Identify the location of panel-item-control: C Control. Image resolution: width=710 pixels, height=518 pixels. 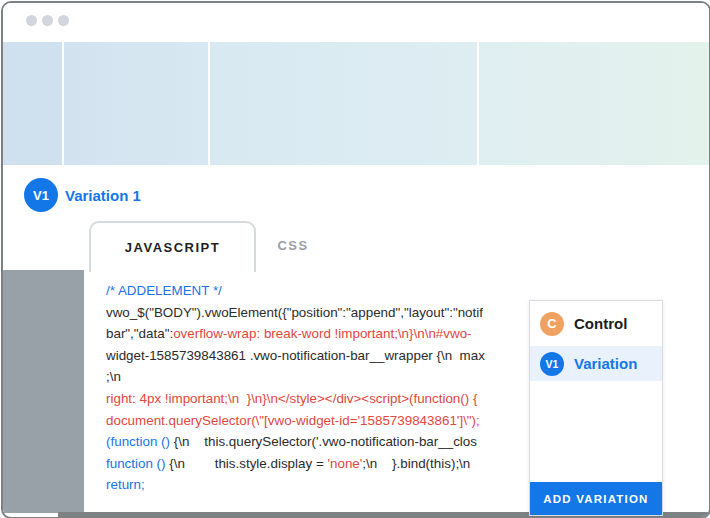
(596, 324).